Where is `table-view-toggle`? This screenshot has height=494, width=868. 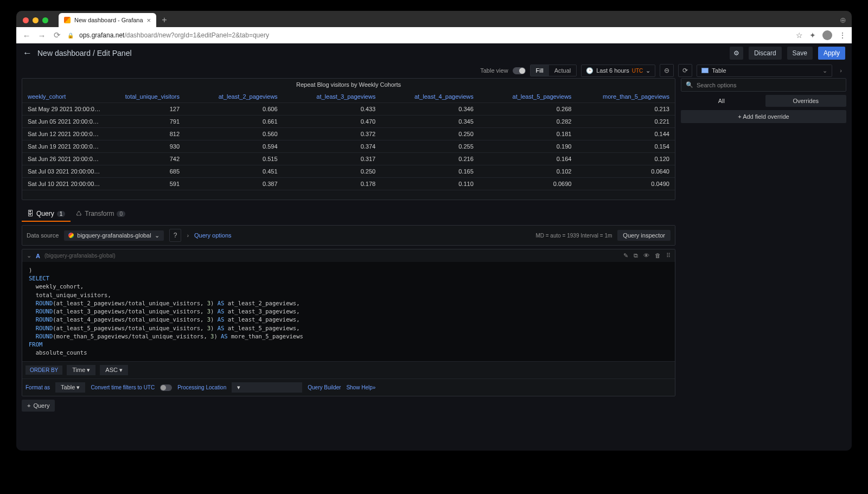
table-view-toggle is located at coordinates (519, 70).